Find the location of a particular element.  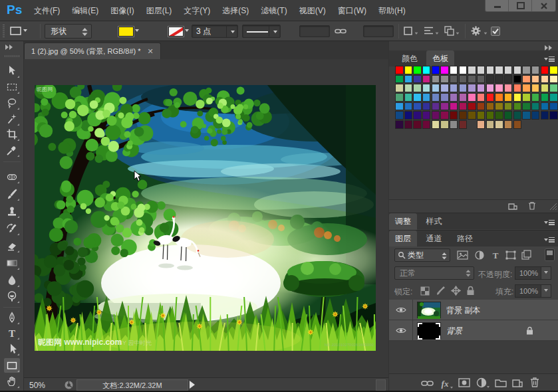

adjustments-panel-menu-icon is located at coordinates (549, 223).